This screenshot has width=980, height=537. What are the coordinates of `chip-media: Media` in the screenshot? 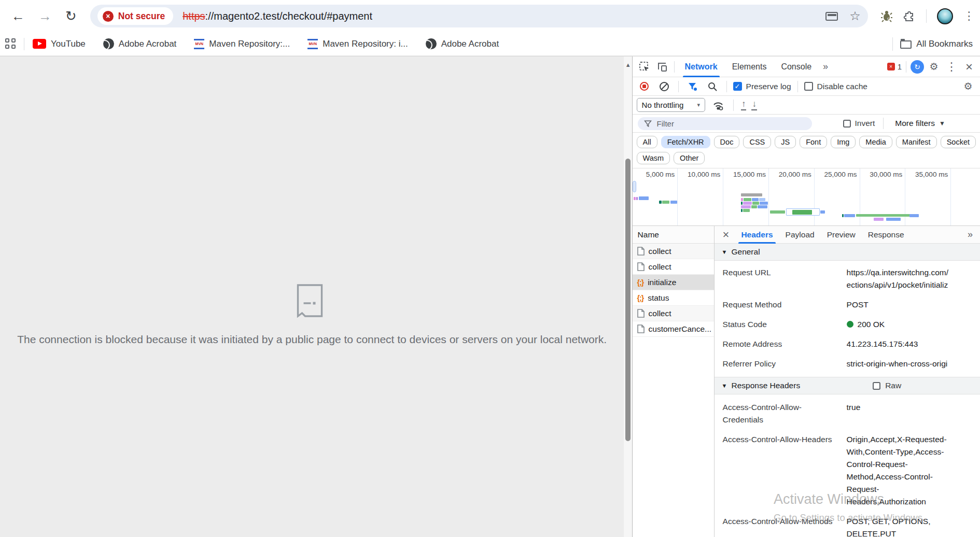 It's located at (876, 142).